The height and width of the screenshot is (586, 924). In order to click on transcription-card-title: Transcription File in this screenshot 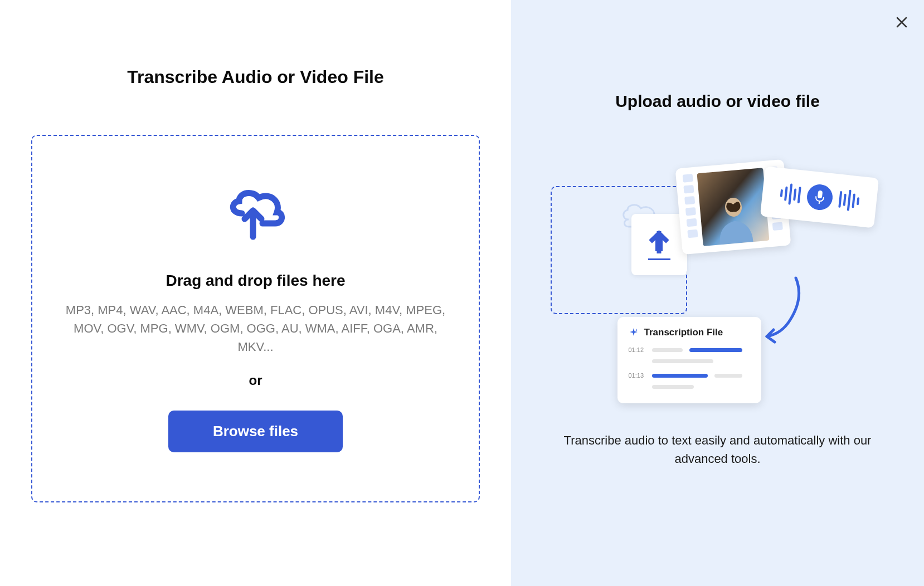, I will do `click(684, 333)`.